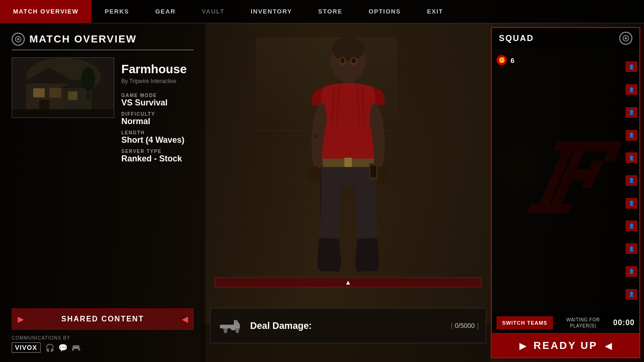 The width and height of the screenshot is (644, 362). I want to click on add-player-icon-5: 👤, so click(631, 158).